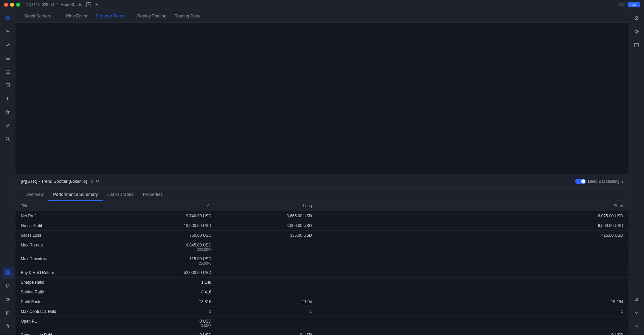  Describe the element at coordinates (622, 5) in the screenshot. I see `window-action-1: ⊡` at that location.